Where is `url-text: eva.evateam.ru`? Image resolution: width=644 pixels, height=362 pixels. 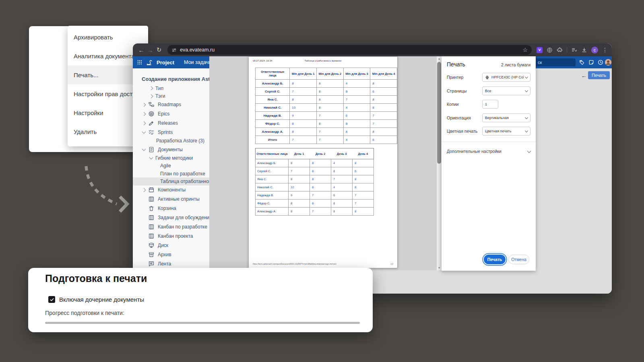
url-text: eva.evateam.ru is located at coordinates (197, 50).